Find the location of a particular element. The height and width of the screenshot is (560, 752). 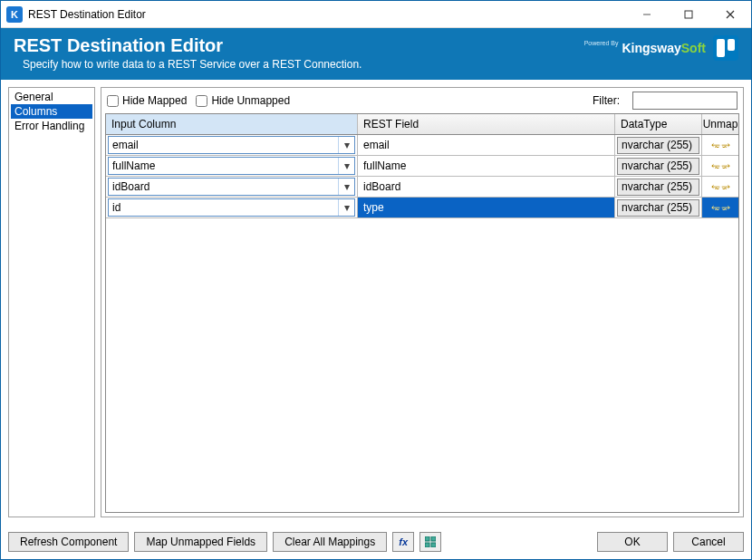

titlebar: K REST Destination Editor is located at coordinates (376, 14).